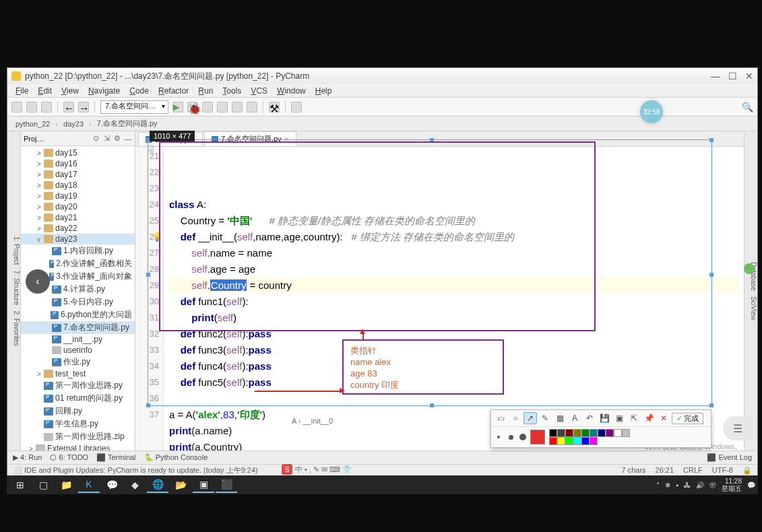  I want to click on folder-icon: 📂, so click(181, 485).